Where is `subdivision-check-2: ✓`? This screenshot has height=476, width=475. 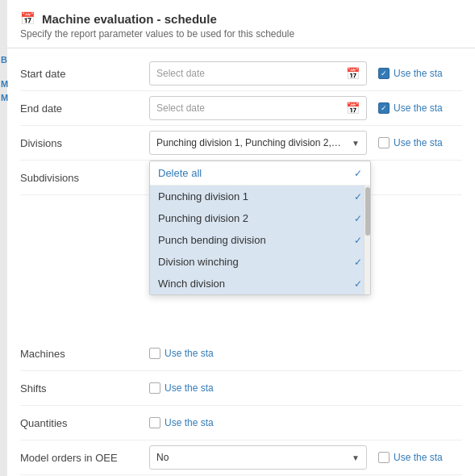 subdivision-check-2: ✓ is located at coordinates (358, 219).